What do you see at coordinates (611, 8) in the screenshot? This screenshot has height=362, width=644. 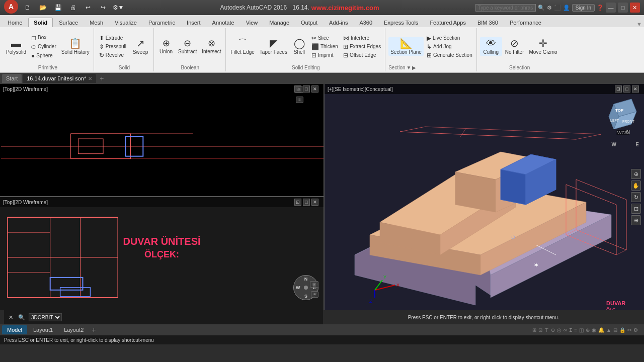 I see `minimize-btn: —` at bounding box center [611, 8].